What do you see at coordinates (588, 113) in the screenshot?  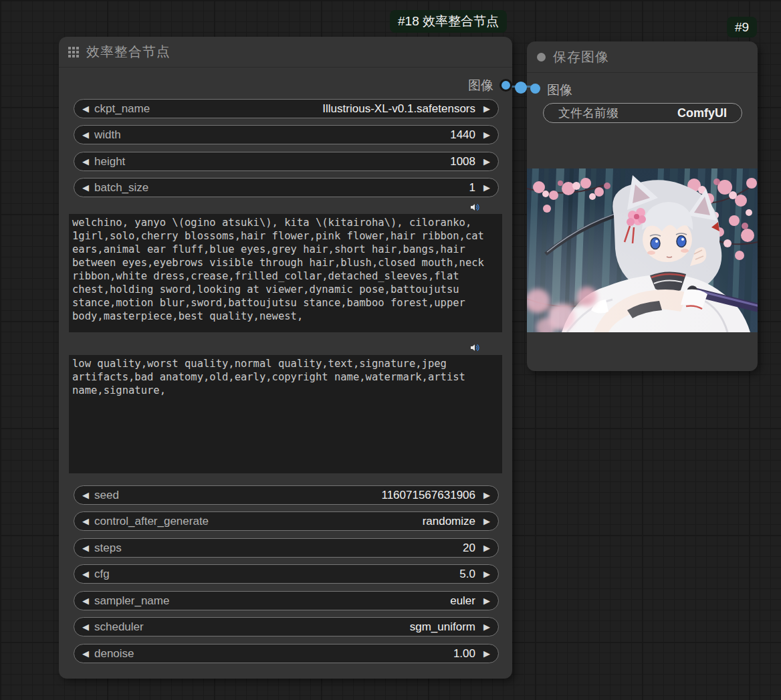 I see `widget-label: 文件名前缀` at bounding box center [588, 113].